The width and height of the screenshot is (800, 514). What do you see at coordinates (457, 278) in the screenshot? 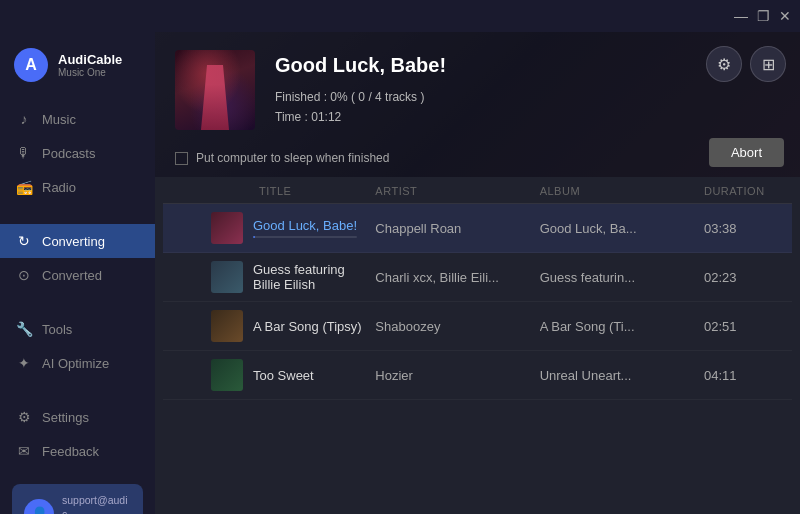
I see `track-artist: Charli xcx, Billie Eili...` at bounding box center [457, 278].